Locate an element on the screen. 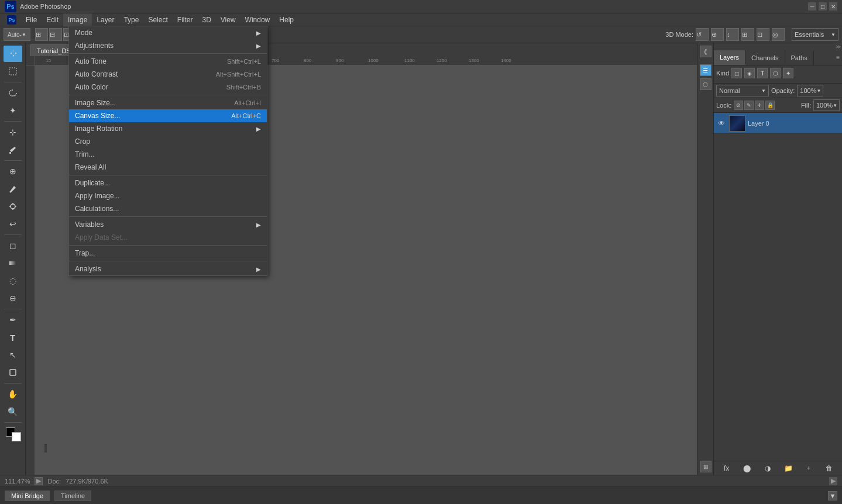  delete-layer-button: 🗑 is located at coordinates (829, 468).